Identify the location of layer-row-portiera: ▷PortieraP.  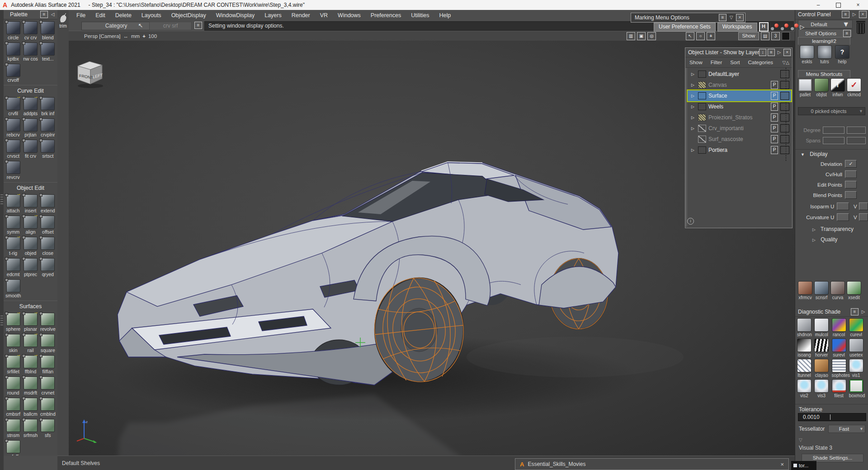
(740, 150).